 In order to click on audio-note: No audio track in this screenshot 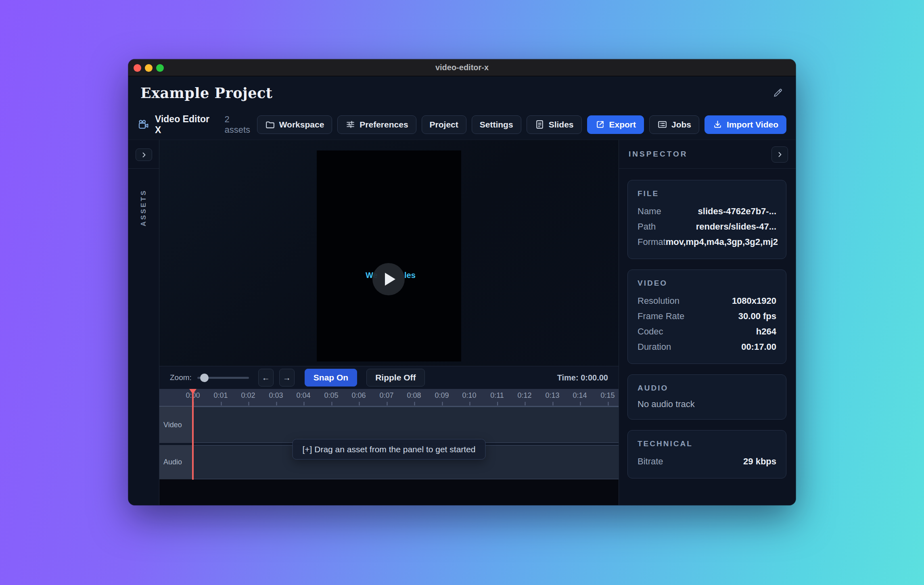, I will do `click(707, 404)`.